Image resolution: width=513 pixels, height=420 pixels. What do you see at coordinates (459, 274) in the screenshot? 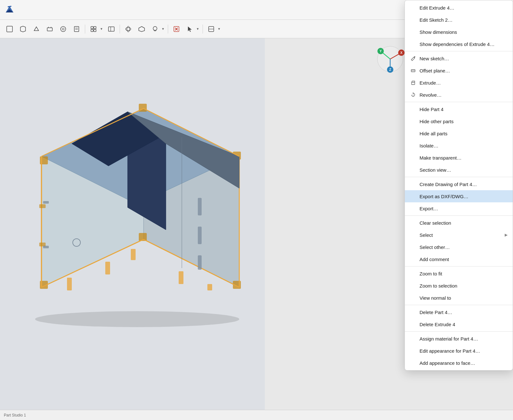
I see `menu-item-zoom-to-fit: Zoom to fit` at bounding box center [459, 274].